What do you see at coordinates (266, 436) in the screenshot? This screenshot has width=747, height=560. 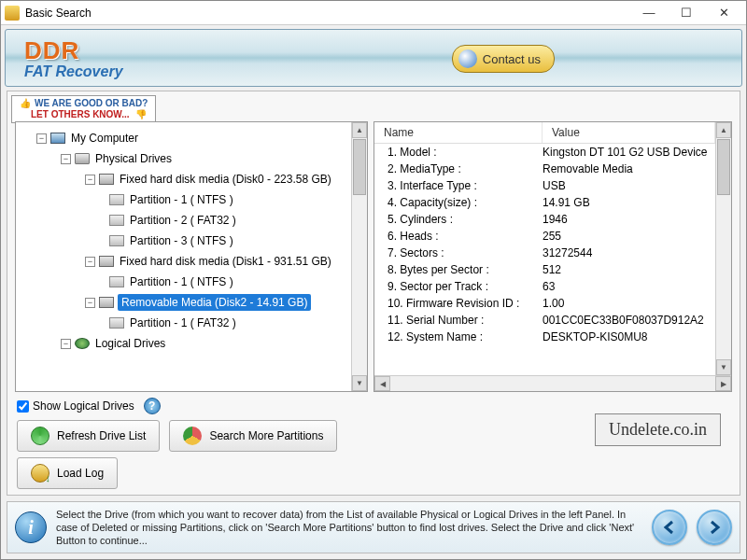 I see `search-more-label: Search More Partitions` at bounding box center [266, 436].